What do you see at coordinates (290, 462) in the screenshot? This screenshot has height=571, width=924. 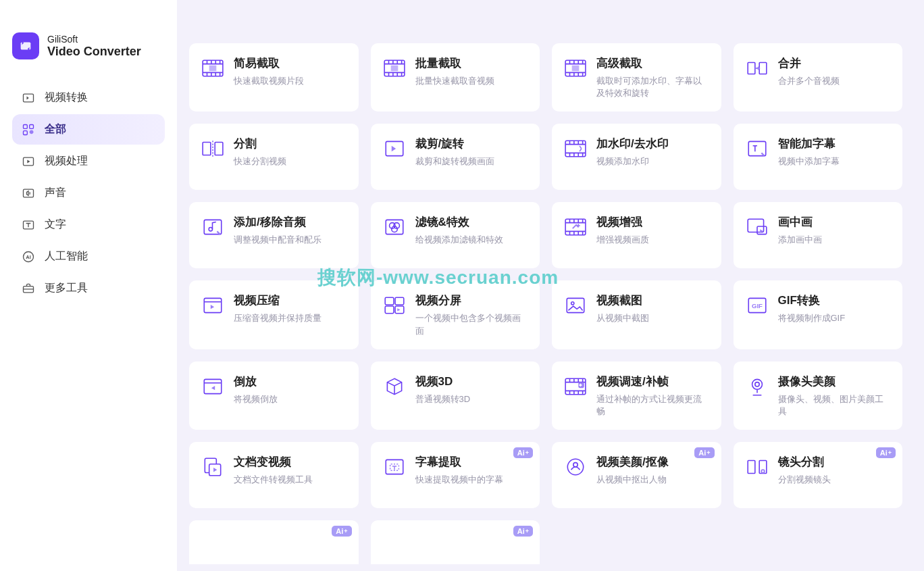 I see `card-title: 文档变视频` at bounding box center [290, 462].